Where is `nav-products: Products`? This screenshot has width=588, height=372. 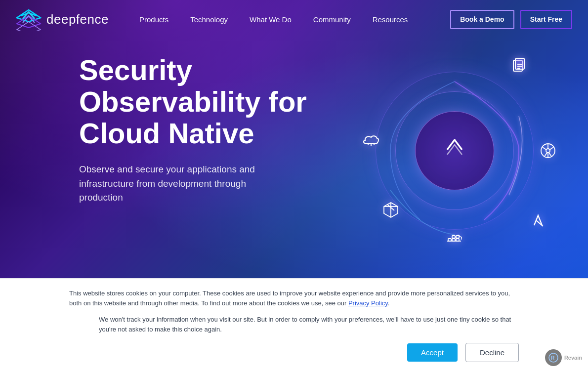 nav-products: Products is located at coordinates (154, 20).